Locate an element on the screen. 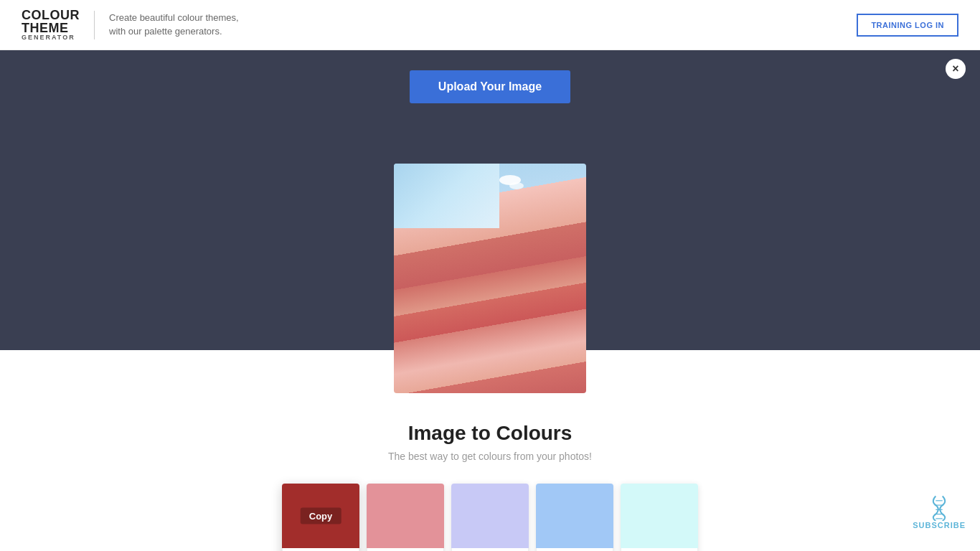 This screenshot has height=551, width=980. dna-icon is located at coordinates (939, 508).